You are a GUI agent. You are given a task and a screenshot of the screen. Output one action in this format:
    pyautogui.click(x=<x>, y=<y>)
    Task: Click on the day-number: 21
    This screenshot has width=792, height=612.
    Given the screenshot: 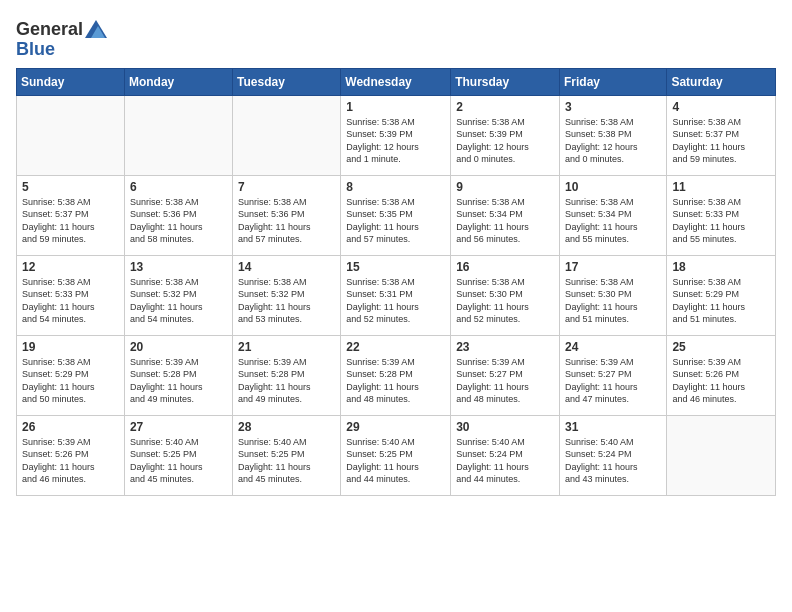 What is the action you would take?
    pyautogui.click(x=286, y=347)
    